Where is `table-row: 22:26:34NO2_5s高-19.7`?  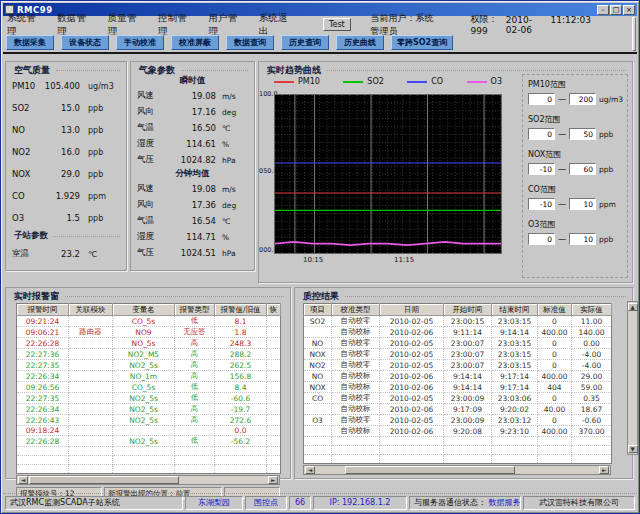
table-row: 22:26:34NO2_5s高-19.7 is located at coordinates (149, 410).